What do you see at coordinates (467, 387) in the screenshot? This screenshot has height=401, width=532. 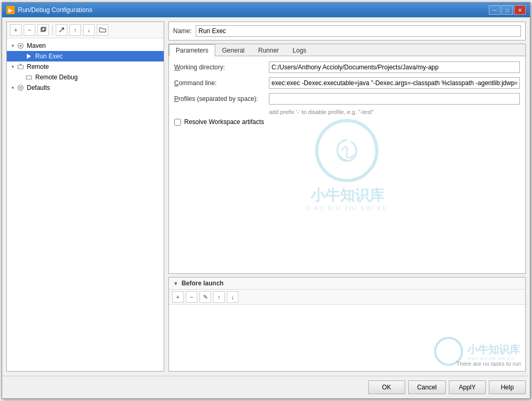 I see `apply-button: ApplY` at bounding box center [467, 387].